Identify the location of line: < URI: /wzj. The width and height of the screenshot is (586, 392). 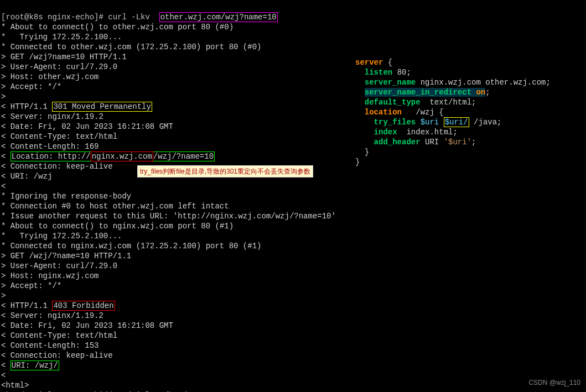
(27, 176).